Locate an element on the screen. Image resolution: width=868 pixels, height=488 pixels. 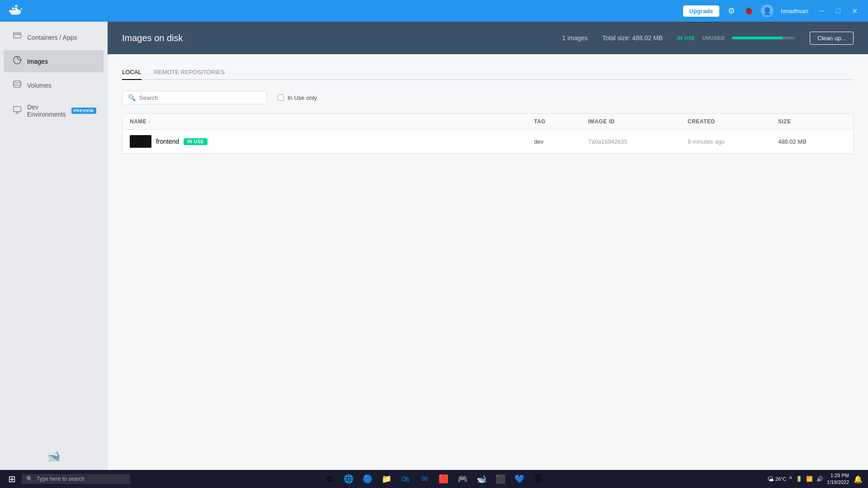
images-table: NAME ↑ TAG IMAGE ID CREATED SIZE is located at coordinates (488, 134).